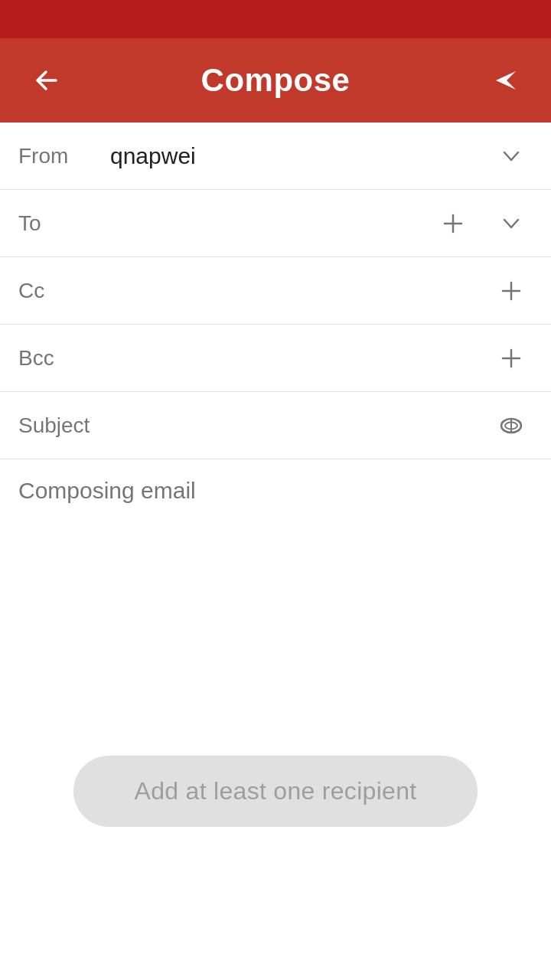  What do you see at coordinates (276, 156) in the screenshot?
I see `from-row: From qnapwei` at bounding box center [276, 156].